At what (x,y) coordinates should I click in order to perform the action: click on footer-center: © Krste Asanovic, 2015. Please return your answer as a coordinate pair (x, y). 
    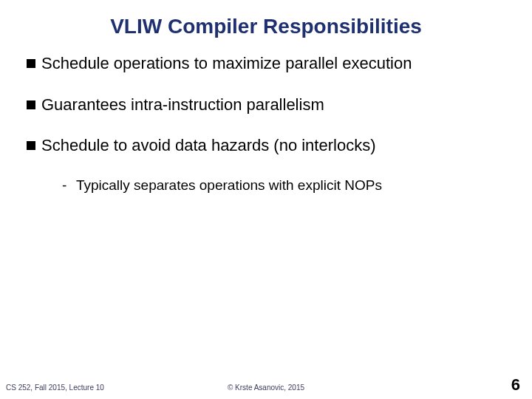
    Looking at the image, I should click on (266, 387).